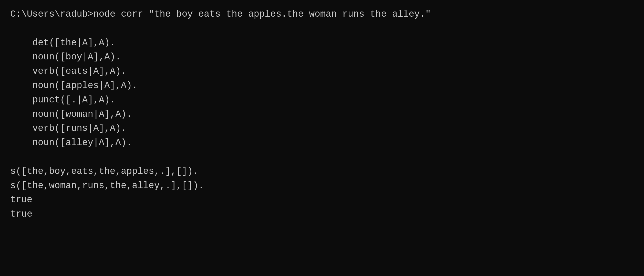 Image resolution: width=644 pixels, height=276 pixels. I want to click on noun-boy-line: noun([boy|A],A)., so click(322, 57).